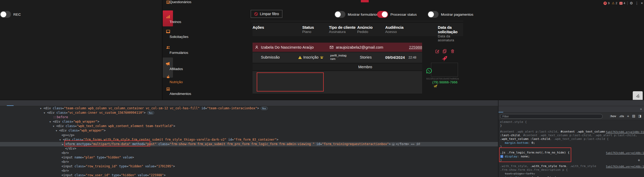 This screenshot has height=177, width=644. Describe the element at coordinates (242, 144) in the screenshot. I see `code-token: "frm-show-form frm_ajax_submit frm_pro_f…` at that location.